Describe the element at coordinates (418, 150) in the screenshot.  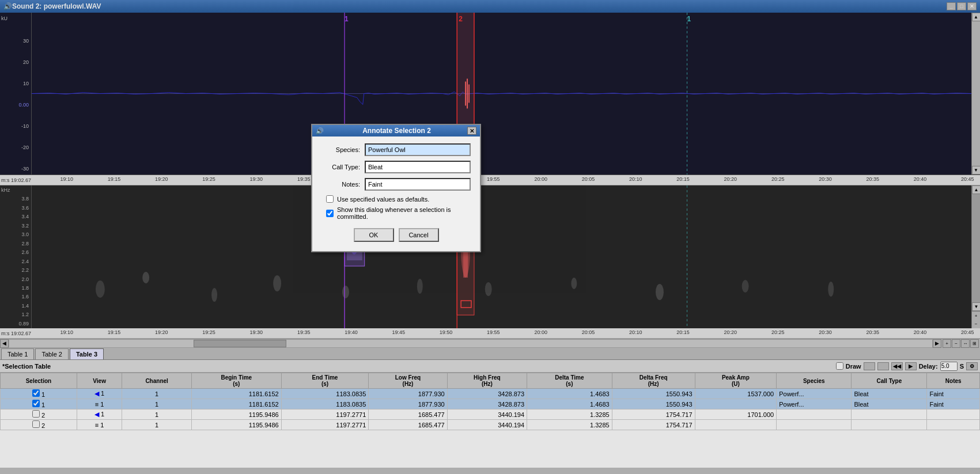
I see `species-input` at that location.